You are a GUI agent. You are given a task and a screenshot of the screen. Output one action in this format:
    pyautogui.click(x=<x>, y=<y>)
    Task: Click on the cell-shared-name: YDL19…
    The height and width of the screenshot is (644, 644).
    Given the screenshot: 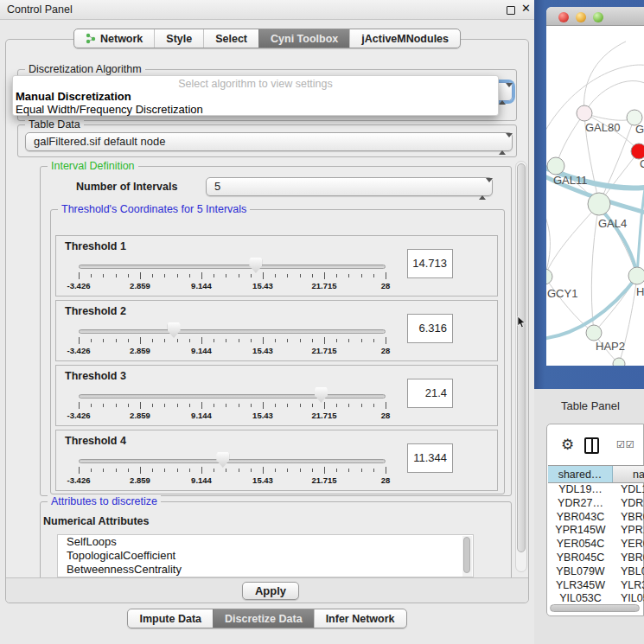 What is the action you would take?
    pyautogui.click(x=581, y=490)
    